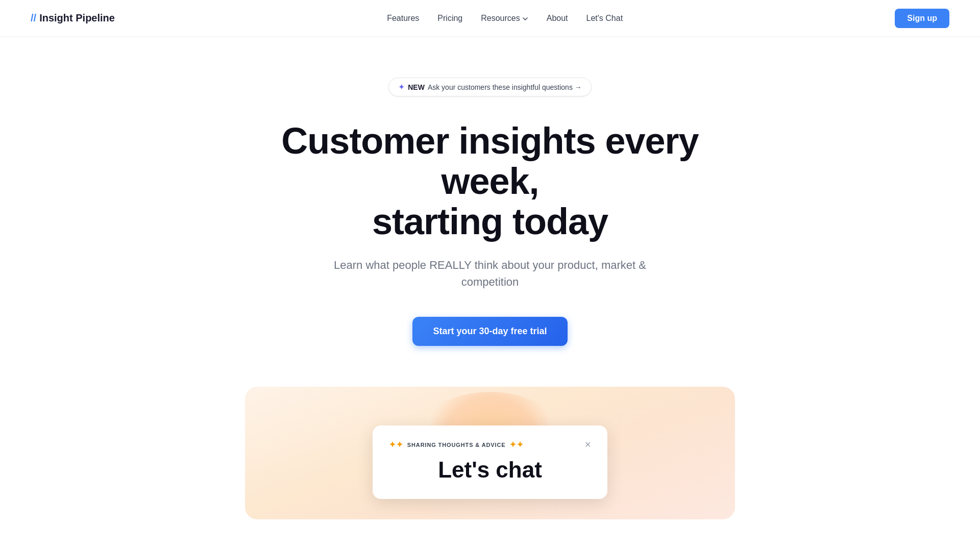 The height and width of the screenshot is (551, 980). What do you see at coordinates (490, 87) in the screenshot?
I see `new-badge: ✦ NEW Ask your customers these insightfu…` at bounding box center [490, 87].